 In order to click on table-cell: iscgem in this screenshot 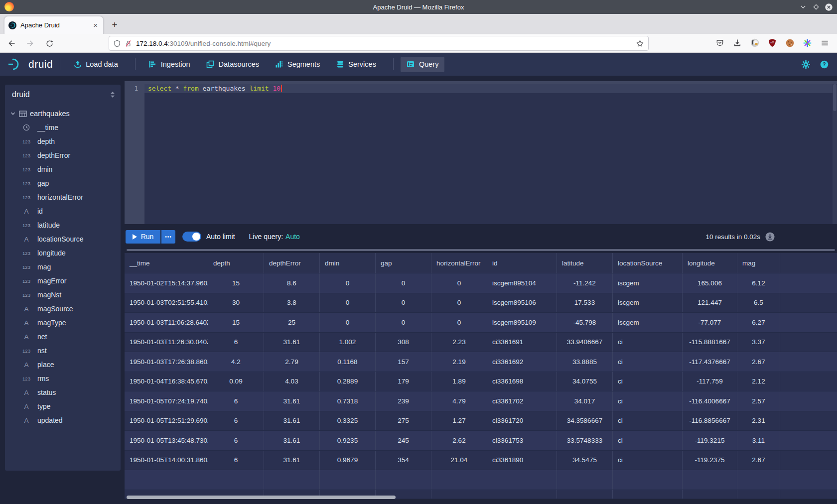, I will do `click(648, 283)`.